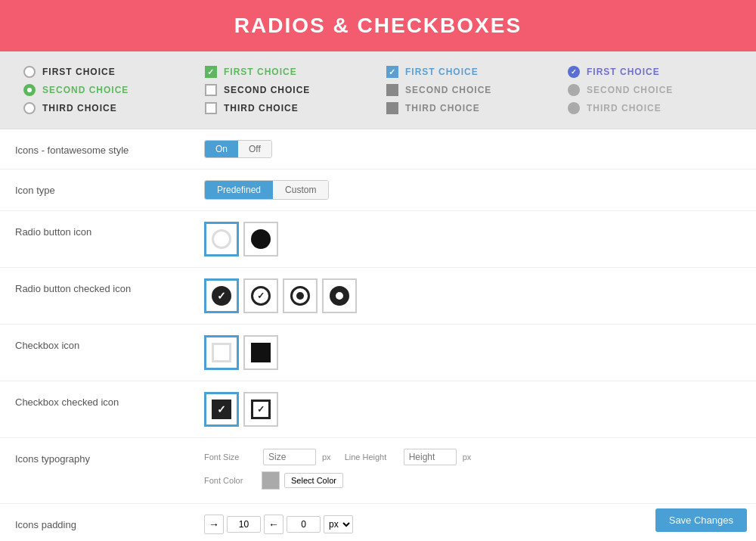 The image size is (756, 541). I want to click on typography-group: Font Size px Line Height px Font Color S…, so click(472, 469).